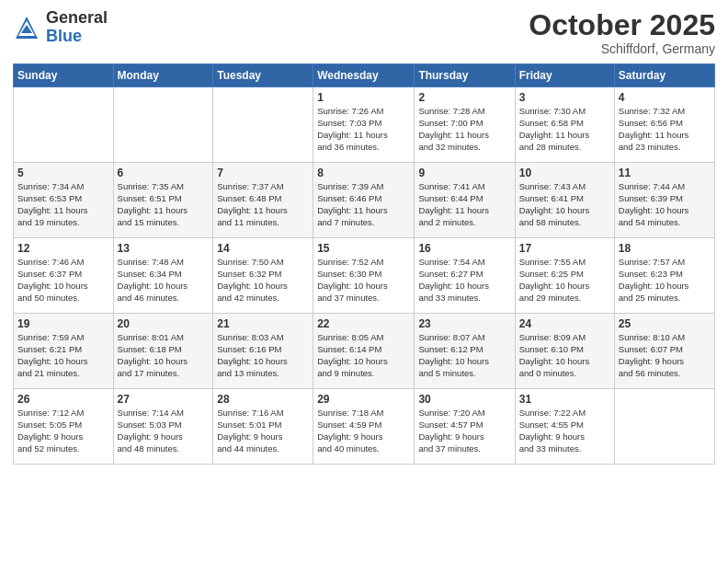  I want to click on day-info: Sunrise: 7:28 AM Sunset: 7:00 PM Dayligh…, so click(464, 129).